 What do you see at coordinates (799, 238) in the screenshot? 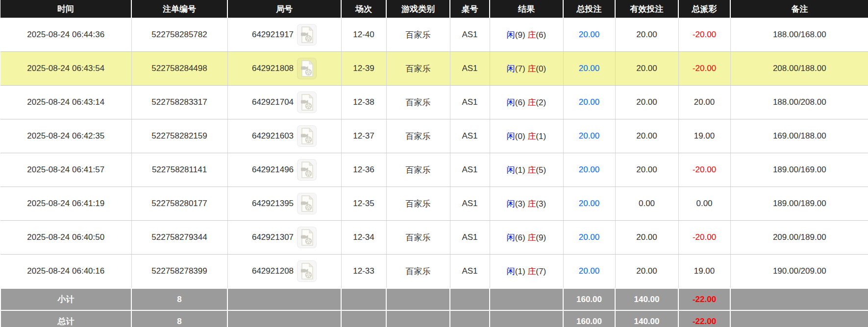
I see `remark-cell: 209.00/189.00` at bounding box center [799, 238].